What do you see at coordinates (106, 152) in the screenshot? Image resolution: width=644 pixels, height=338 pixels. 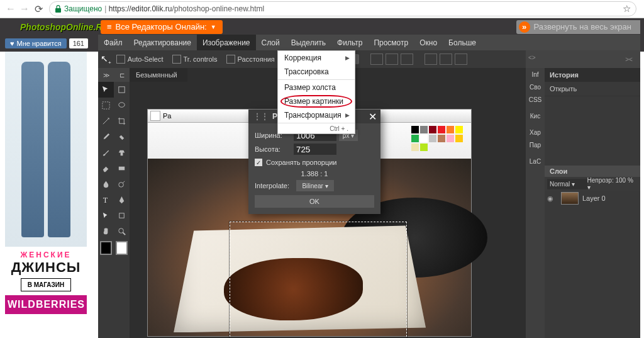 I see `brush-tool` at bounding box center [106, 152].